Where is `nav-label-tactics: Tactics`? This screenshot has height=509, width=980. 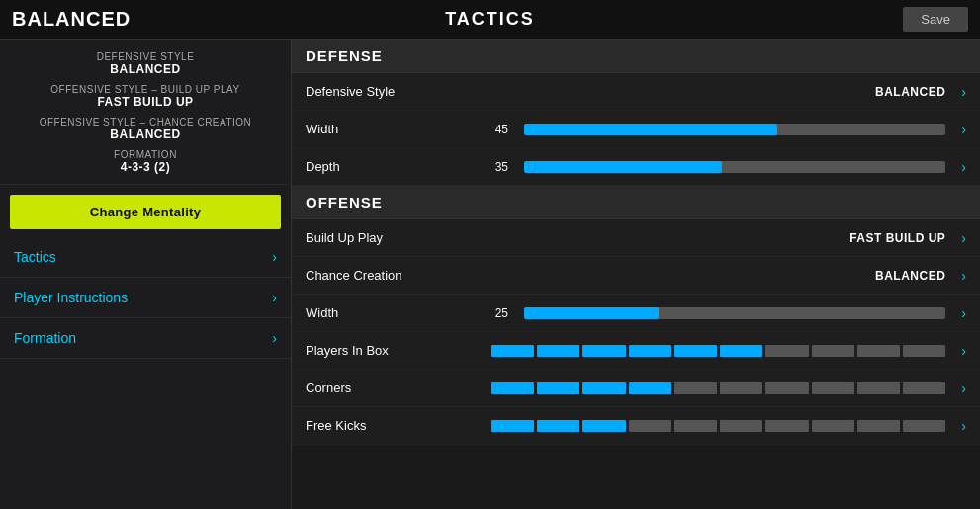 nav-label-tactics: Tactics is located at coordinates (36, 257).